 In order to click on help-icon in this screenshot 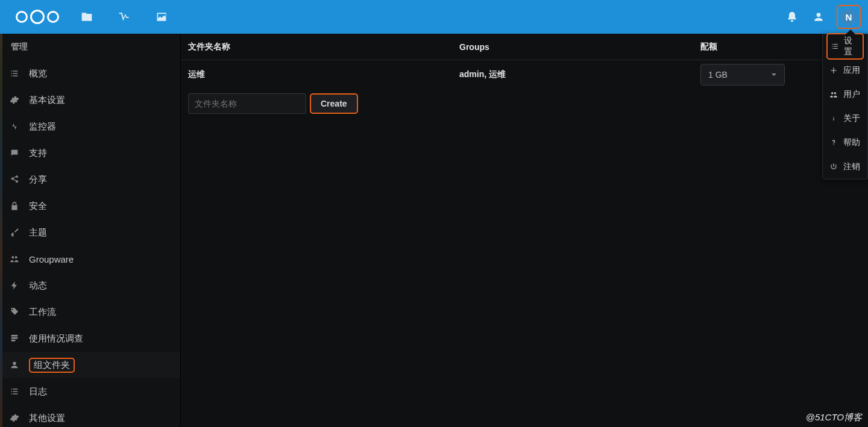, I will do `click(834, 143)`.